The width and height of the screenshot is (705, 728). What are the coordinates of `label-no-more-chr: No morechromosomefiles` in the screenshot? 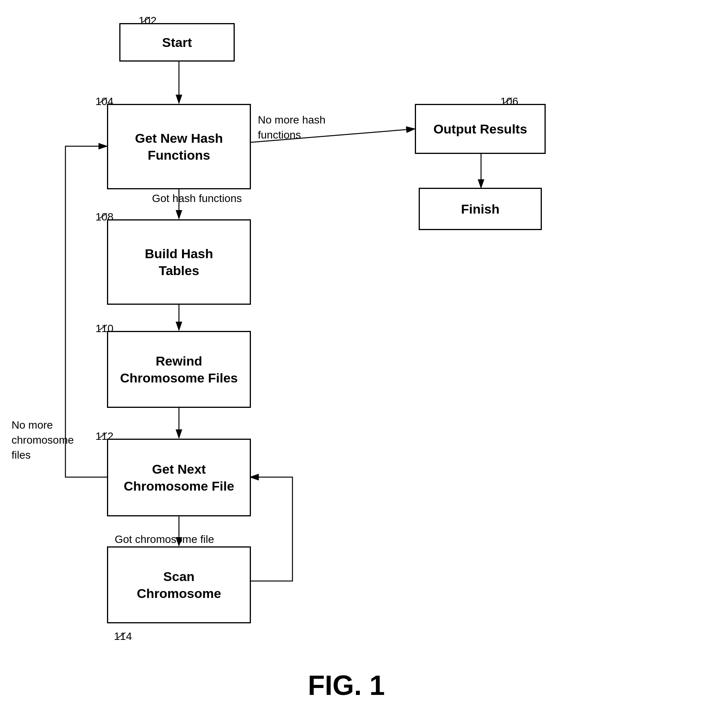 It's located at (43, 440).